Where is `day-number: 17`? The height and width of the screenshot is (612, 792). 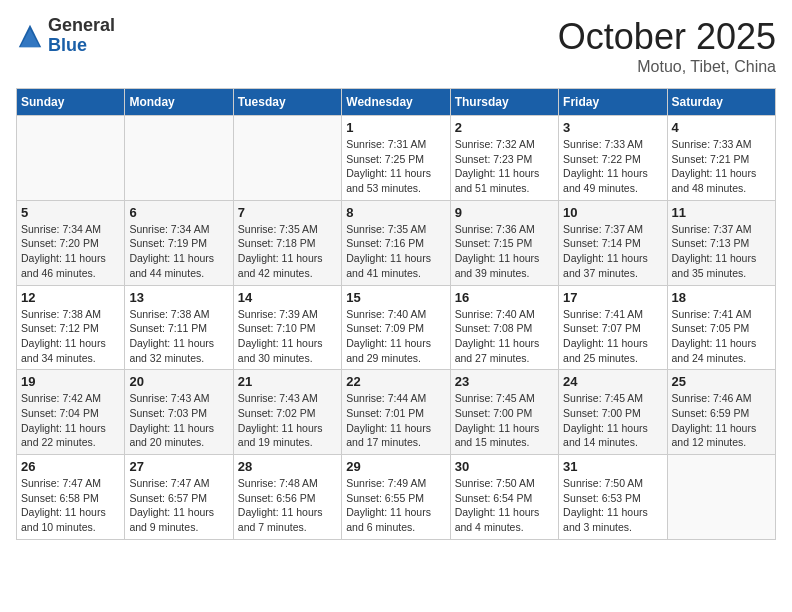
day-number: 17 is located at coordinates (612, 298).